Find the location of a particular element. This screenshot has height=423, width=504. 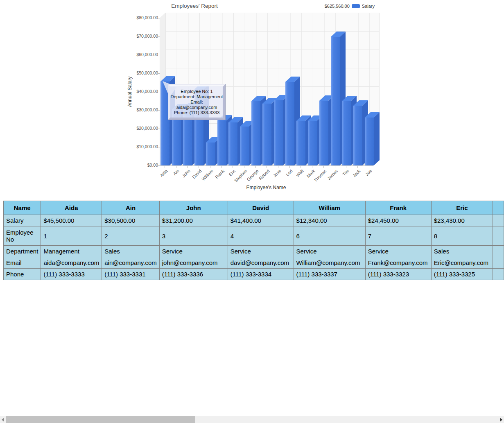

table-cell: (111) 333-3334 is located at coordinates (260, 274).